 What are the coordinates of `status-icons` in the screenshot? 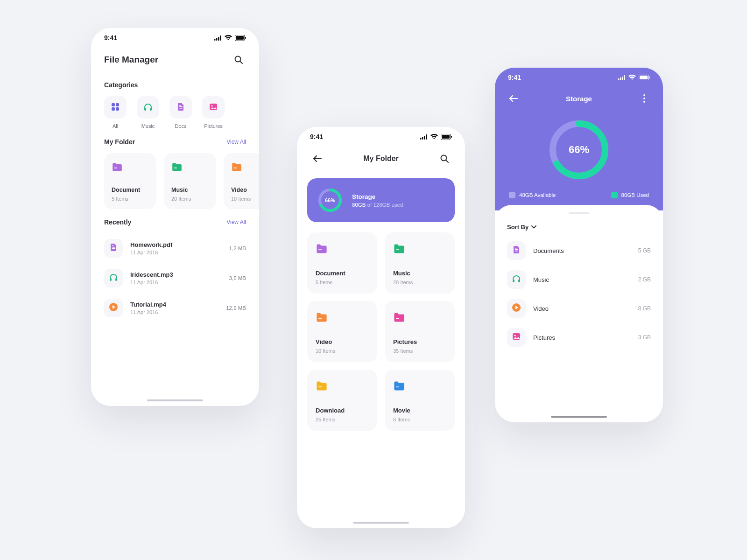 It's located at (634, 77).